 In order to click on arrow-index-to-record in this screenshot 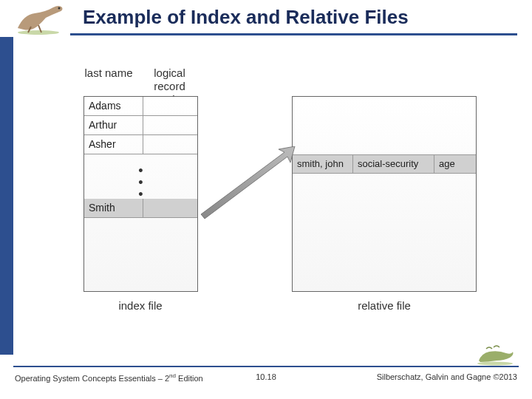, I will do `click(247, 183)`.